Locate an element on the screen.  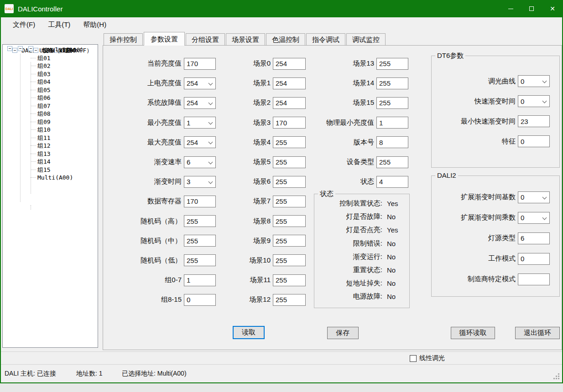
field-input: 23 is located at coordinates (534, 121).